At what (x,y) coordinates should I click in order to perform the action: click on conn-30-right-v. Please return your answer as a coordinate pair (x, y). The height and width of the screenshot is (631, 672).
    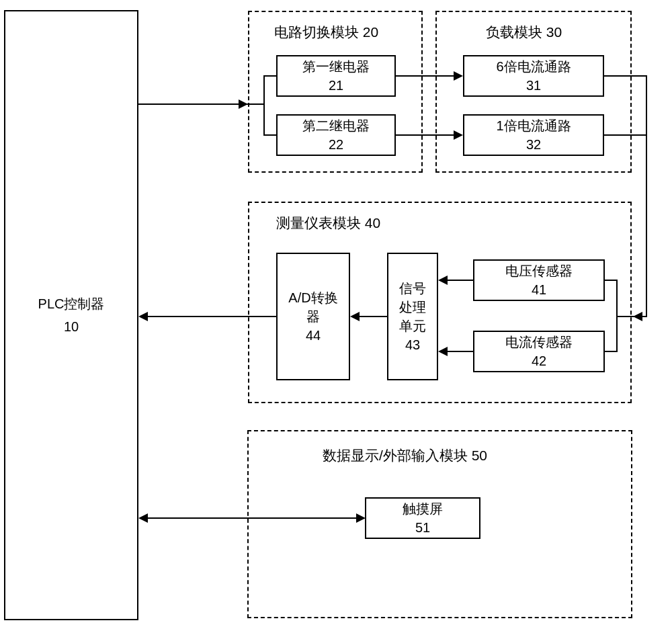
    Looking at the image, I should click on (646, 106).